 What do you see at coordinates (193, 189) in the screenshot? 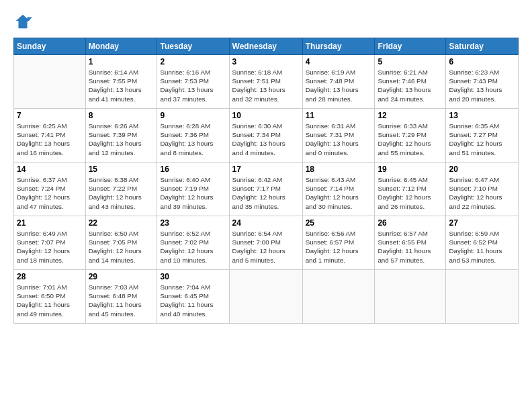
I see `calendar-cell: 16Sunrise: 6:40 AMSunset: 7:19 PMDayligh…` at bounding box center [193, 189].